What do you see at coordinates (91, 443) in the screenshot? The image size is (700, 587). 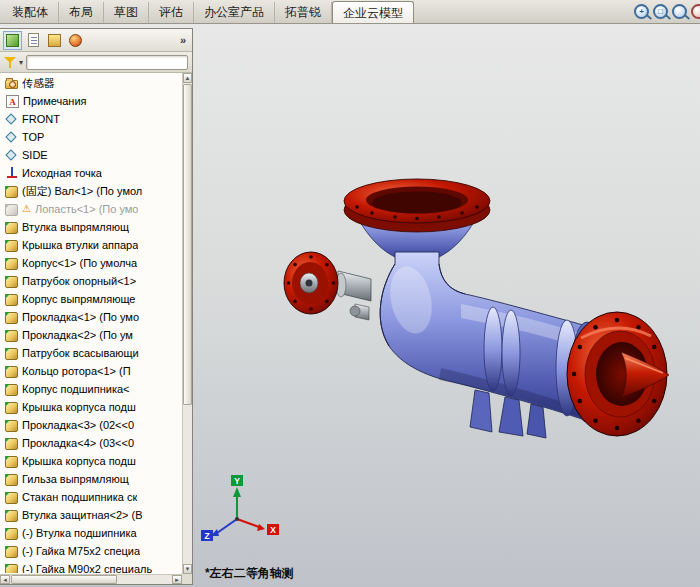 I see `tree-item-component: Прокладка<4> (03<<0` at bounding box center [91, 443].